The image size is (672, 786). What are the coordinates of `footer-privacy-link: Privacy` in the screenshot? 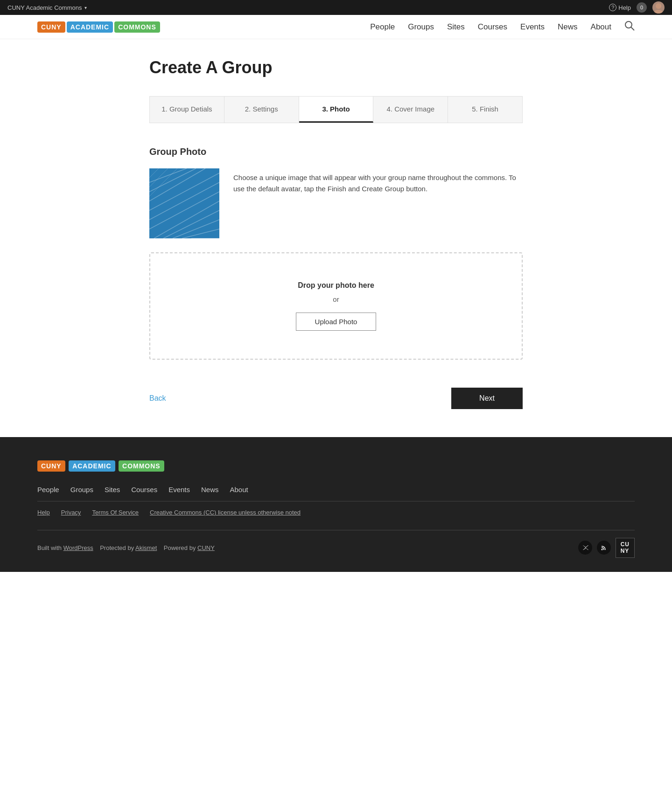 It's located at (71, 512).